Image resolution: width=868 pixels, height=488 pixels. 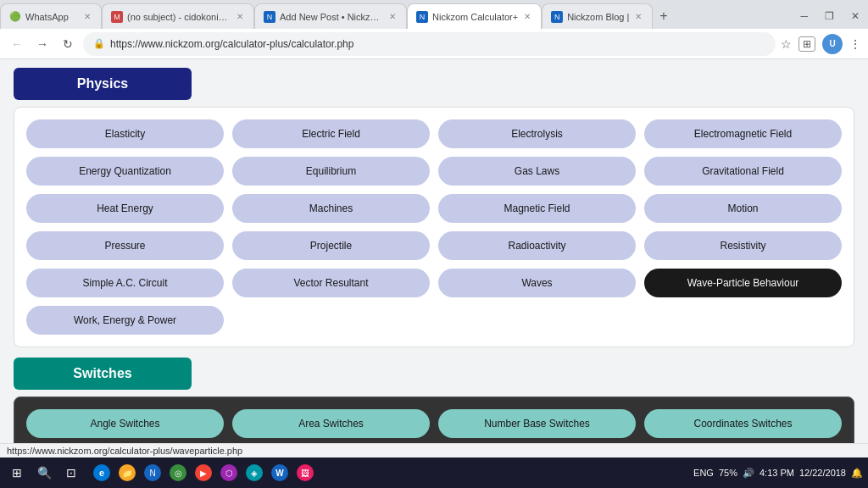 What do you see at coordinates (434, 473) in the screenshot?
I see `taskbar: ⊞ 🔍 ⊡ e 📁 N ◎ ▶ ⬡ ◈ W 🖼 ENG 75%` at bounding box center [434, 473].